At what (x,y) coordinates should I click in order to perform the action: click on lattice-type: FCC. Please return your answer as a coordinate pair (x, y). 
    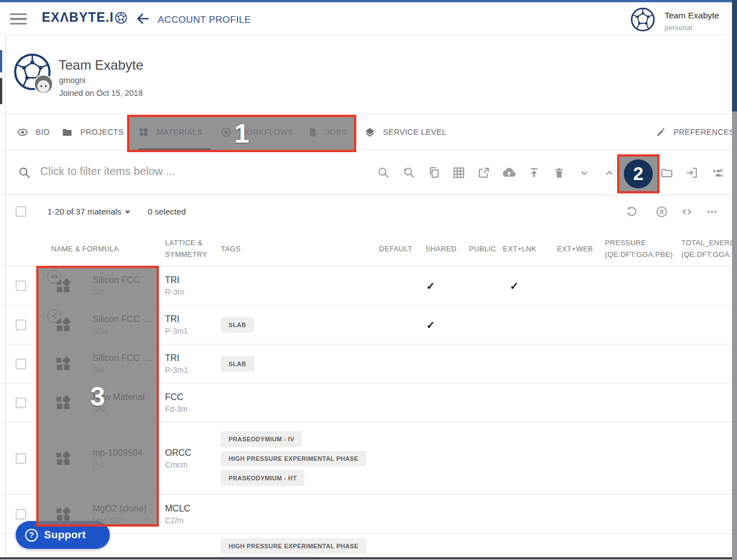
    Looking at the image, I should click on (176, 397).